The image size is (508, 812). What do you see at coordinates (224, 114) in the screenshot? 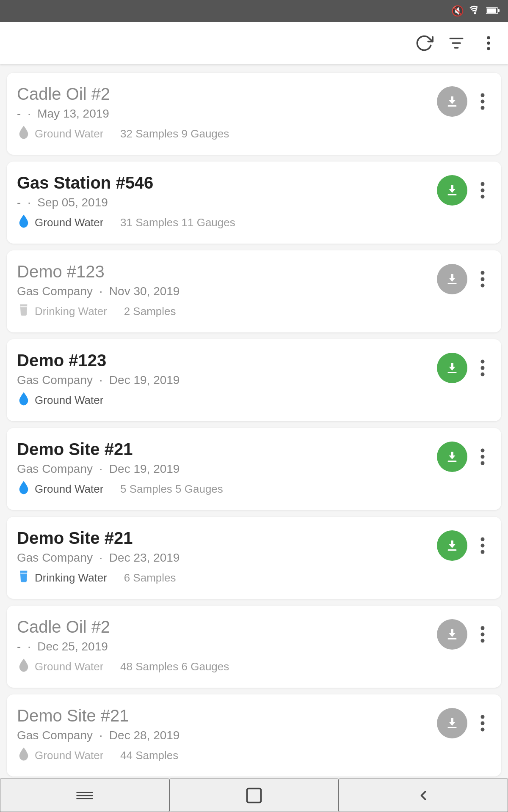
I see `card-content: Cadle Oil #2 - · May 13, 2019 Ground Wat…` at bounding box center [224, 114].